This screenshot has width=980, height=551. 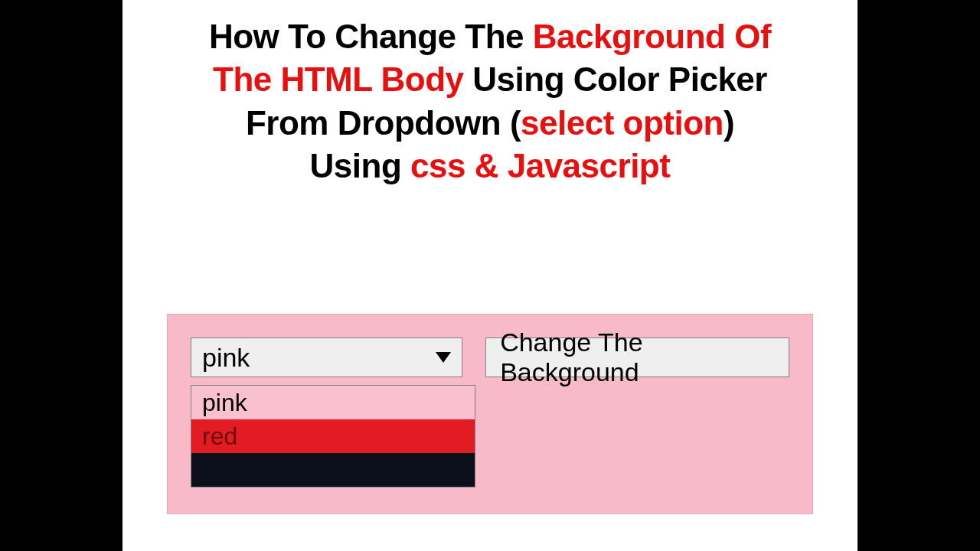 What do you see at coordinates (333, 436) in the screenshot?
I see `color-select-options: pink red` at bounding box center [333, 436].